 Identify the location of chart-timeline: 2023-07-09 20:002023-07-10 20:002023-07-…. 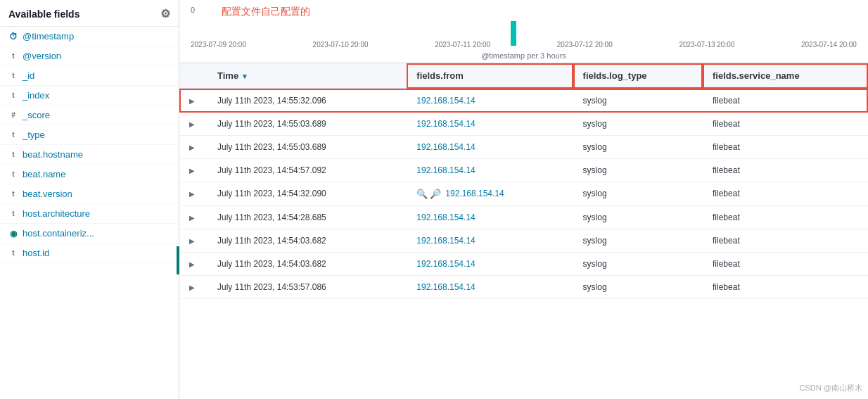
(523, 45).